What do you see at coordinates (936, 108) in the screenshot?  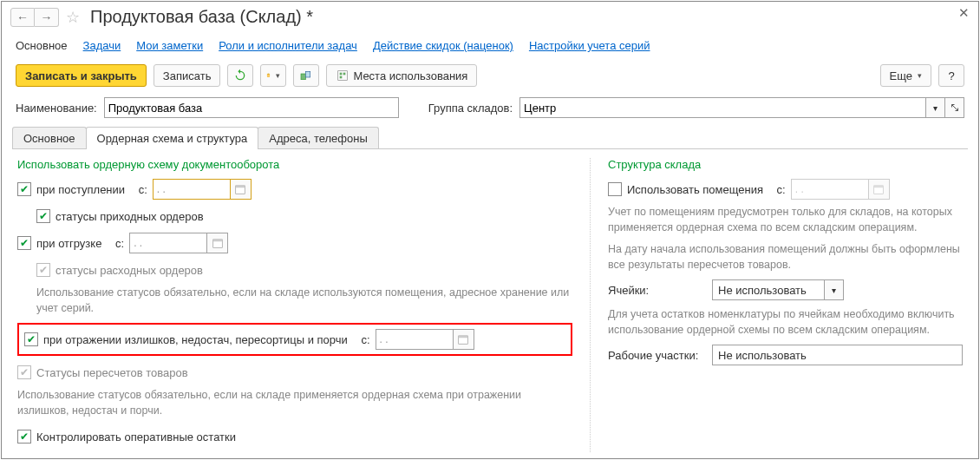 I see `group-dropdown-button: ▾` at bounding box center [936, 108].